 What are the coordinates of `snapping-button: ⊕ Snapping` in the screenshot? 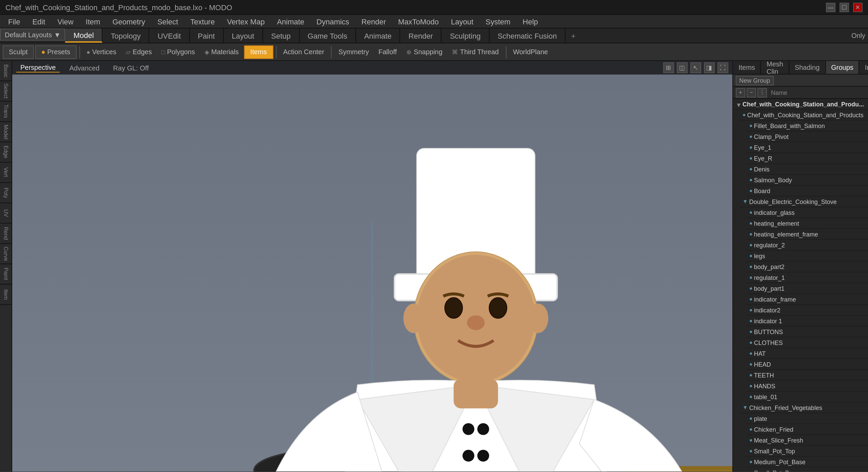 It's located at (424, 52).